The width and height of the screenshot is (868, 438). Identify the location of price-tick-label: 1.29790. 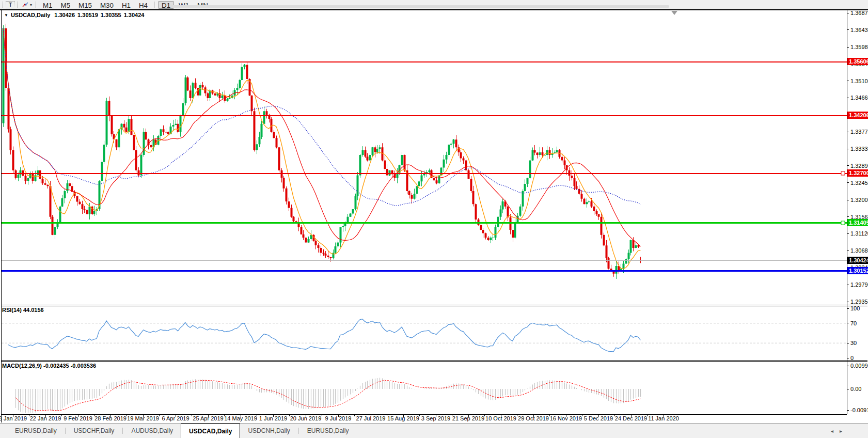
(859, 285).